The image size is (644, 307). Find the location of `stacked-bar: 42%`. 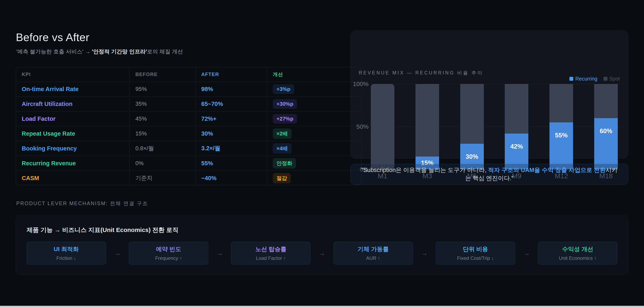

stacked-bar: 42% is located at coordinates (516, 126).